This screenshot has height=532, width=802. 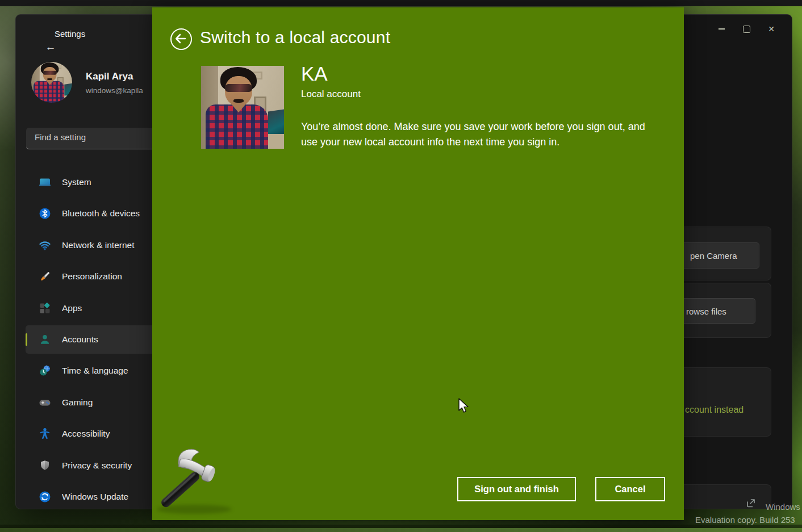 What do you see at coordinates (96, 245) in the screenshot?
I see `sidebar-item-network: Network & internet` at bounding box center [96, 245].